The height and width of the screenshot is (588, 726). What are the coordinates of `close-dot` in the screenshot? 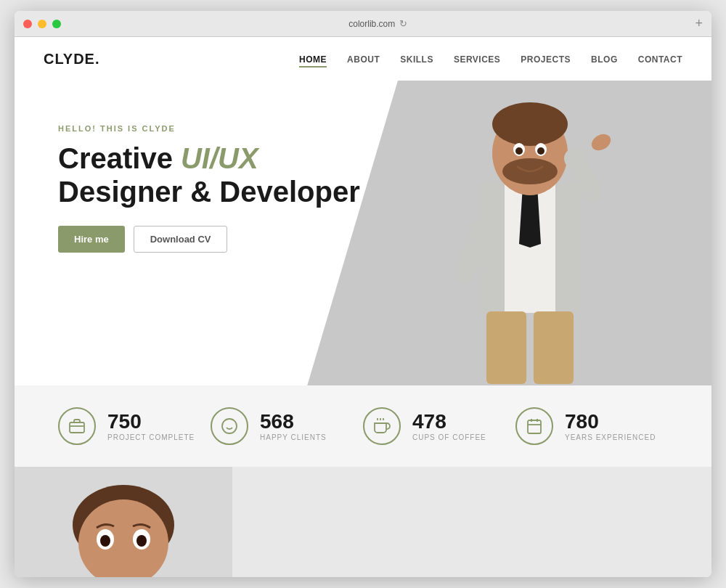 It's located at (28, 24).